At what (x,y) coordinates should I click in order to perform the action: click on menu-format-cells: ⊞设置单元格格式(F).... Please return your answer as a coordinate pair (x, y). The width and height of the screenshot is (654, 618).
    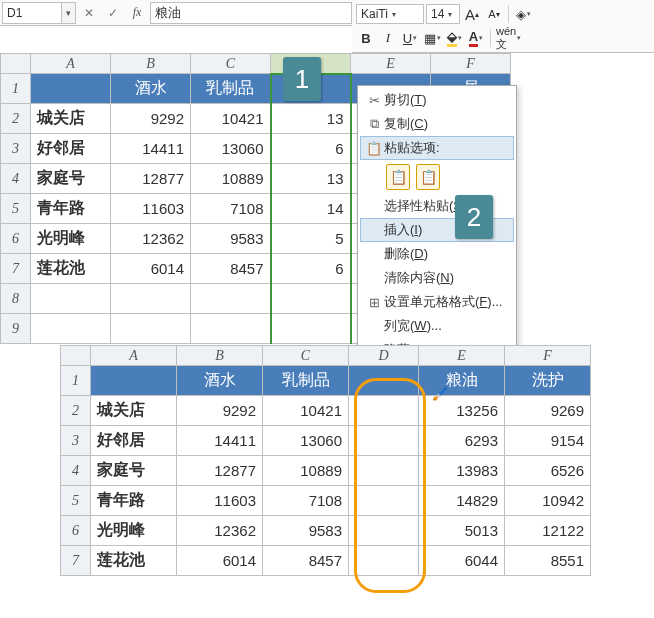
    Looking at the image, I should click on (437, 302).